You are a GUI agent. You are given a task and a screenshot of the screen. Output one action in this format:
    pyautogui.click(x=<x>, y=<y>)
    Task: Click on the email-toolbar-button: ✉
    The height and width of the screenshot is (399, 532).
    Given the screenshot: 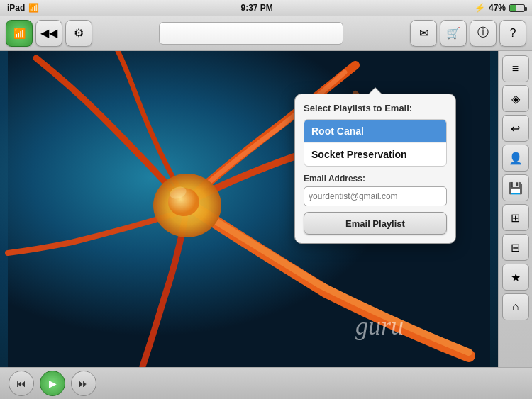 What is the action you would take?
    pyautogui.click(x=423, y=33)
    